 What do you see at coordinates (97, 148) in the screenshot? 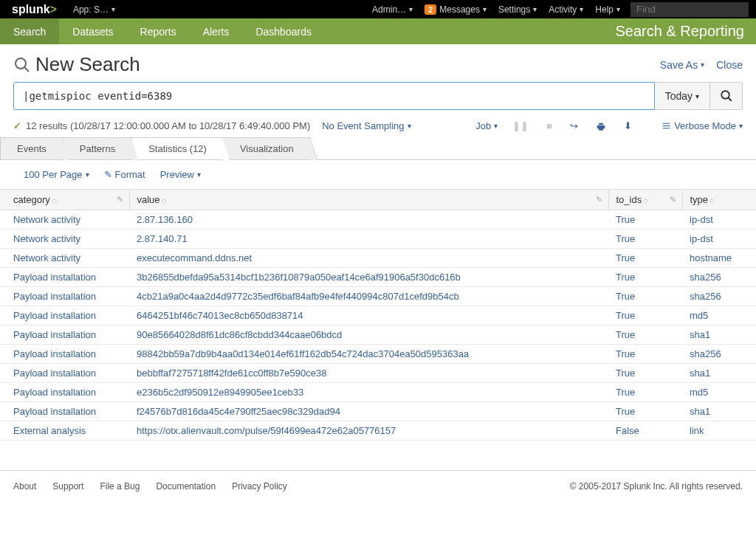
I see `tab-patterns: Patterns` at bounding box center [97, 148].